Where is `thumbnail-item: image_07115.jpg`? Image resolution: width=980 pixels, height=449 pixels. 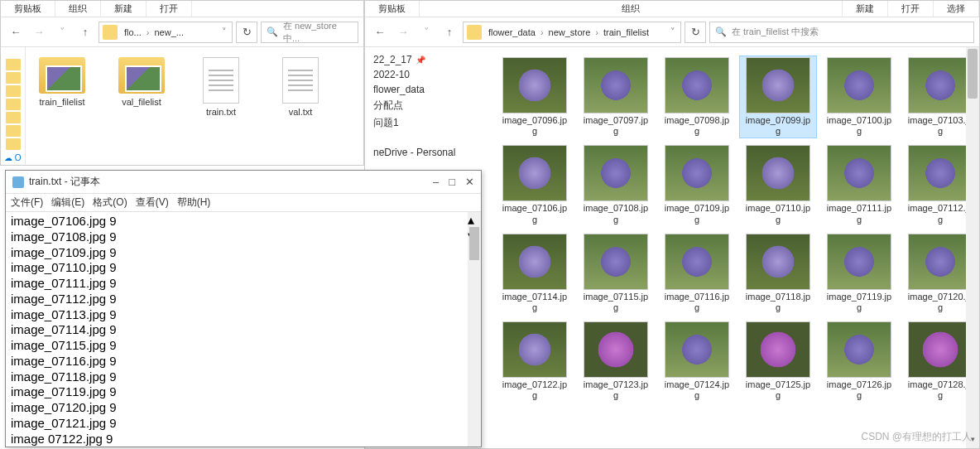
thumbnail-item: image_07115.jpg is located at coordinates (616, 273).